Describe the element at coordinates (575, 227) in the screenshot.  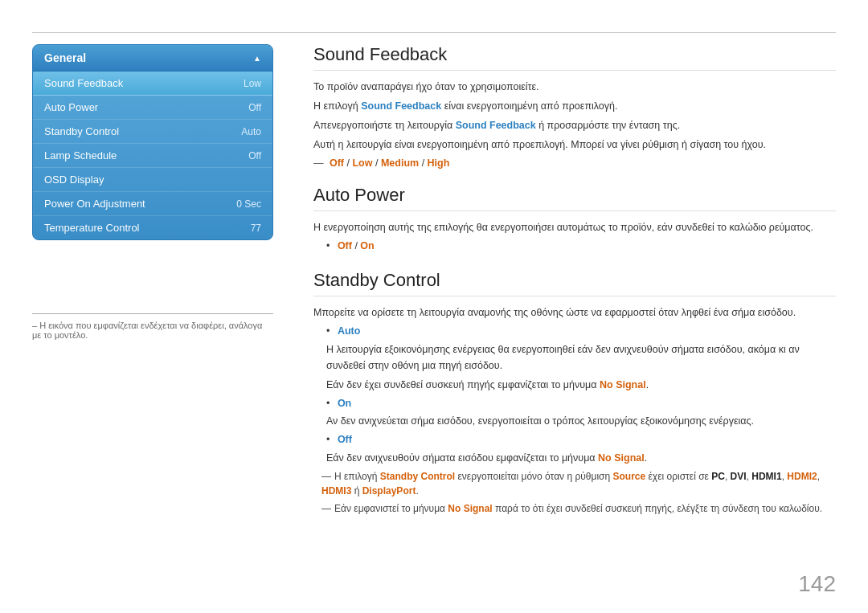
I see `ap-para1: Η ενεργοποίηση αυτής της επιλογής θα ενε…` at that location.